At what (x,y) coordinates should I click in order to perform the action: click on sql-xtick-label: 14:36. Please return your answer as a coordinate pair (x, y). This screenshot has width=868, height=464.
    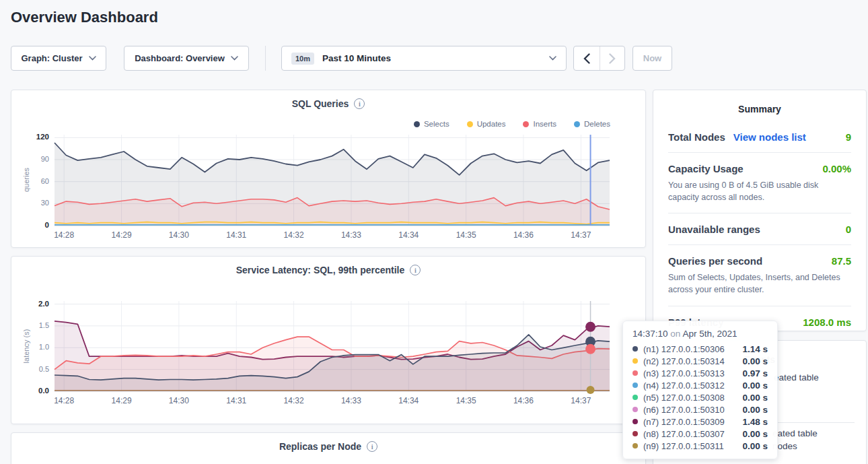
    Looking at the image, I should click on (523, 235).